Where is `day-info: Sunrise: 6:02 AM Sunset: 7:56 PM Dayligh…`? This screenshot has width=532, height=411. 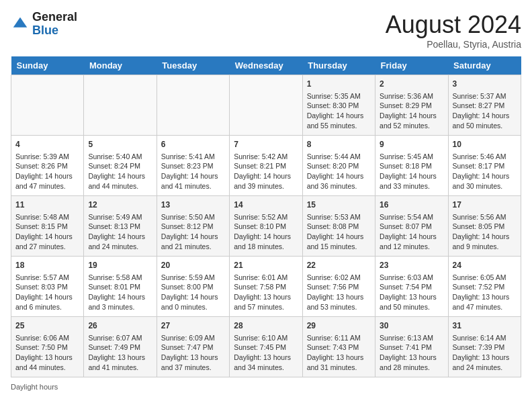 day-info: Sunrise: 6:02 AM Sunset: 7:56 PM Dayligh… is located at coordinates (339, 293).